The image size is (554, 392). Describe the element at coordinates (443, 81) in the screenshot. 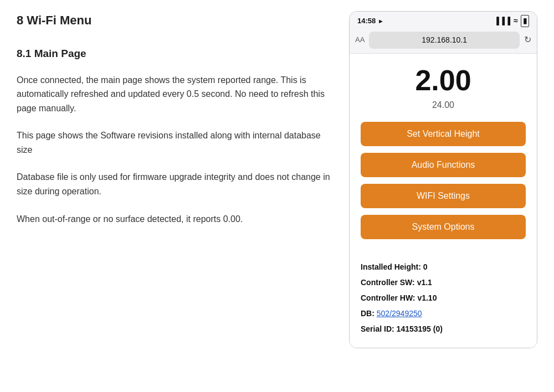

I see `main-value: 2.00` at that location.